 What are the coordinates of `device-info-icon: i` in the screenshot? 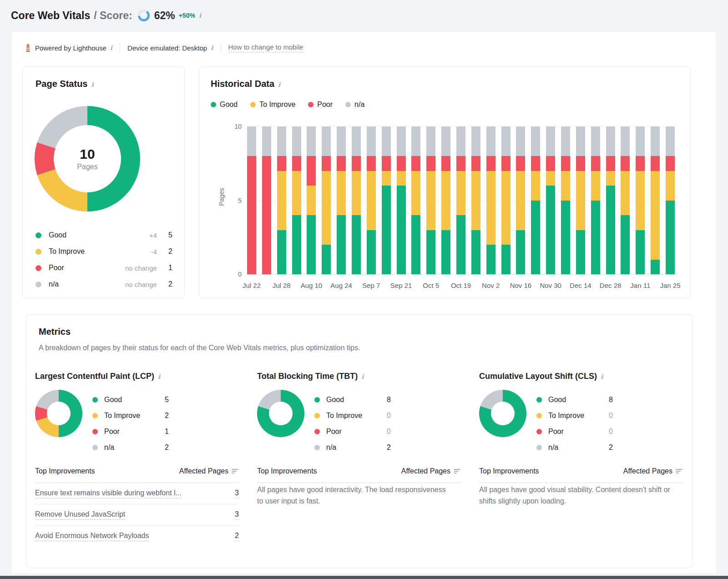 It's located at (212, 48).